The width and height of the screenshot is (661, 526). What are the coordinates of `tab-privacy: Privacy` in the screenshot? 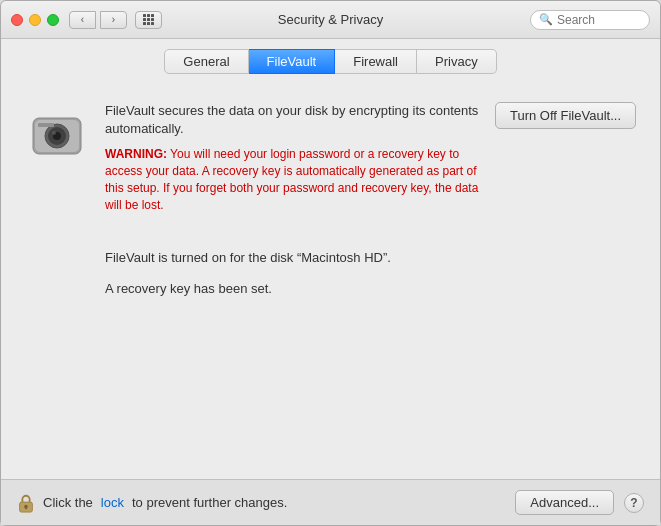 It's located at (457, 62).